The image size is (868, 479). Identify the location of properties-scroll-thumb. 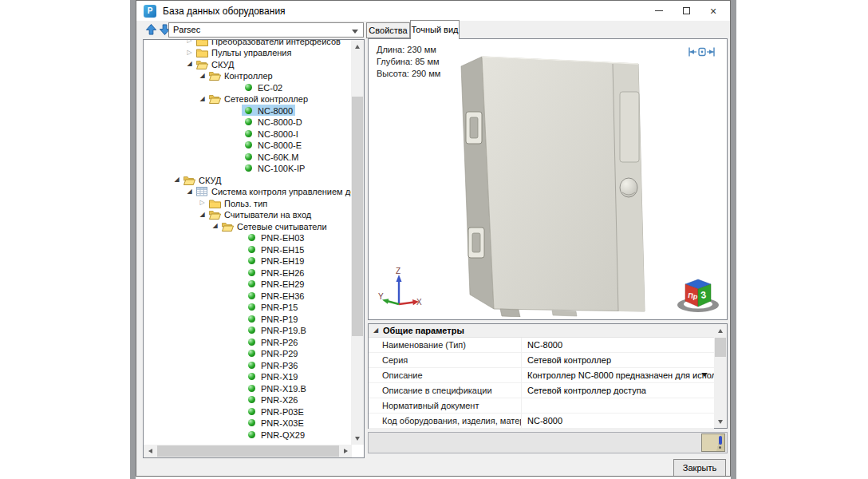
(720, 347).